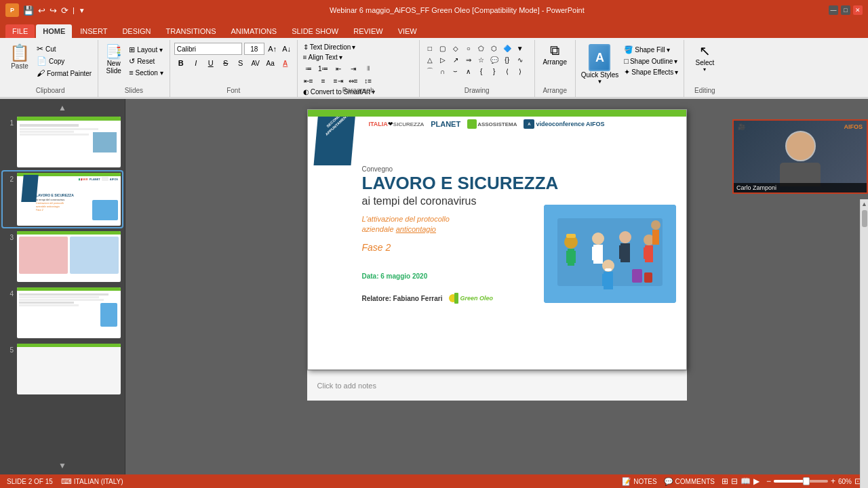 Image resolution: width=868 pixels, height=488 pixels. Describe the element at coordinates (330, 47) in the screenshot. I see `text-direction-button: ⇕ Text Direction ▾` at that location.